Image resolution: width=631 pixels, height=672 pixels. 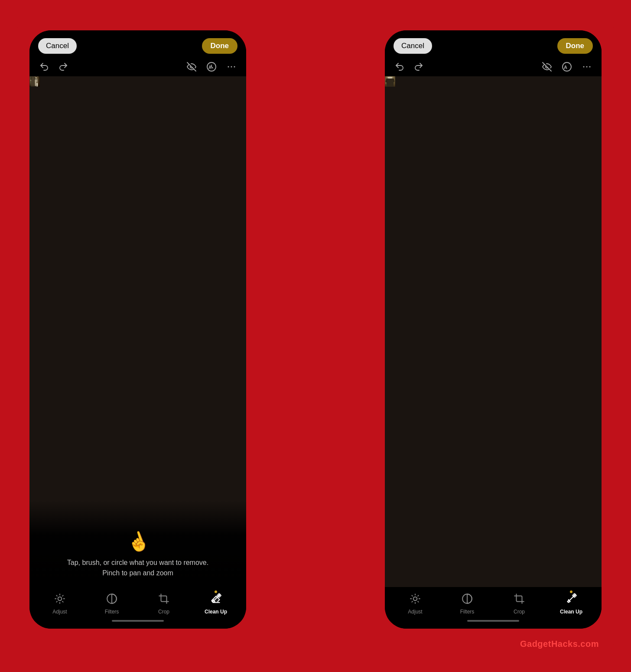 What do you see at coordinates (467, 604) in the screenshot?
I see `toolbar-item-filters-right: Filters` at bounding box center [467, 604].